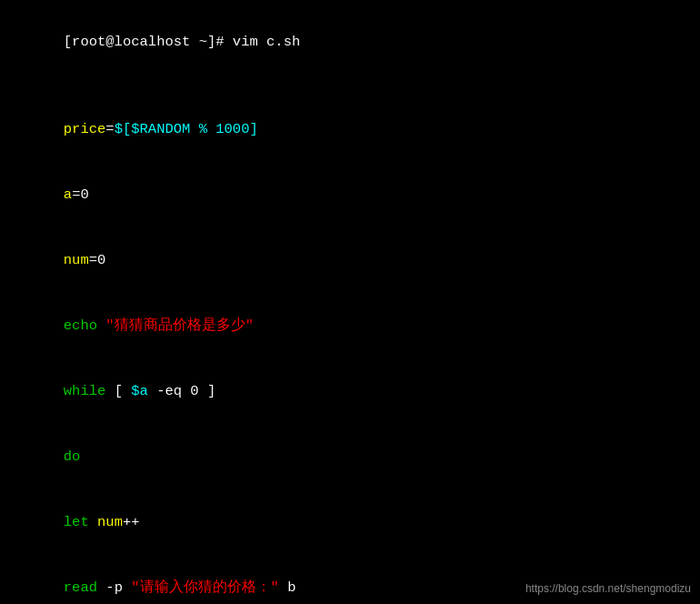  What do you see at coordinates (350, 42) in the screenshot?
I see `prompt-line: [root@localhost ~]# vim c.sh` at bounding box center [350, 42].